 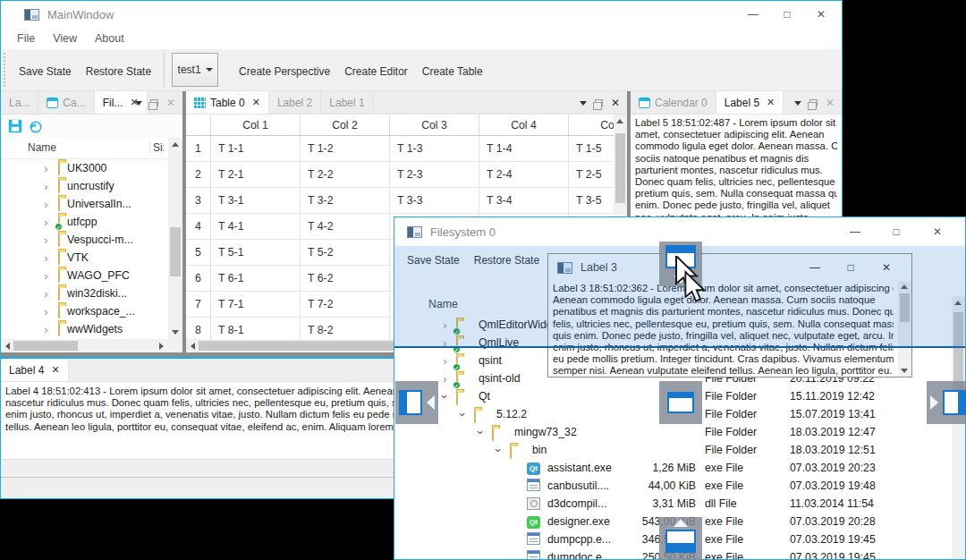 What do you see at coordinates (673, 450) in the screenshot?
I see `filesystem-row: ✓ bin File Folder 18.03.2019 12:51` at bounding box center [673, 450].